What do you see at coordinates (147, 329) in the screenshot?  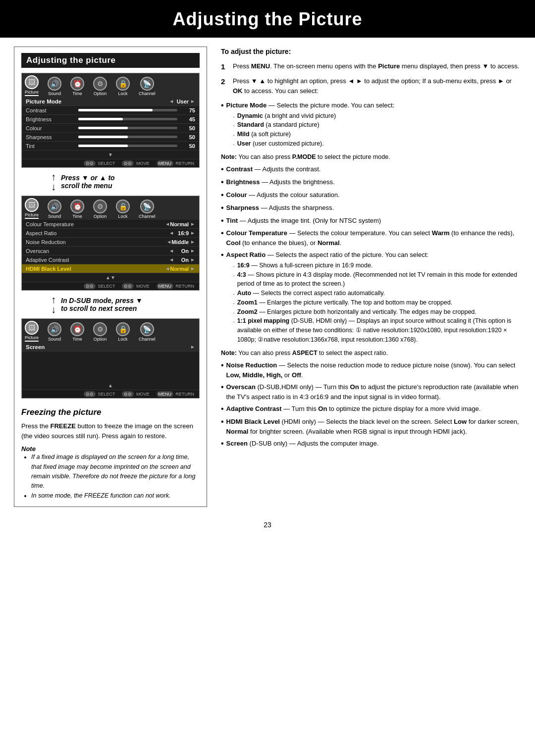 I see `channel-icon-3: 📡` at bounding box center [147, 329].